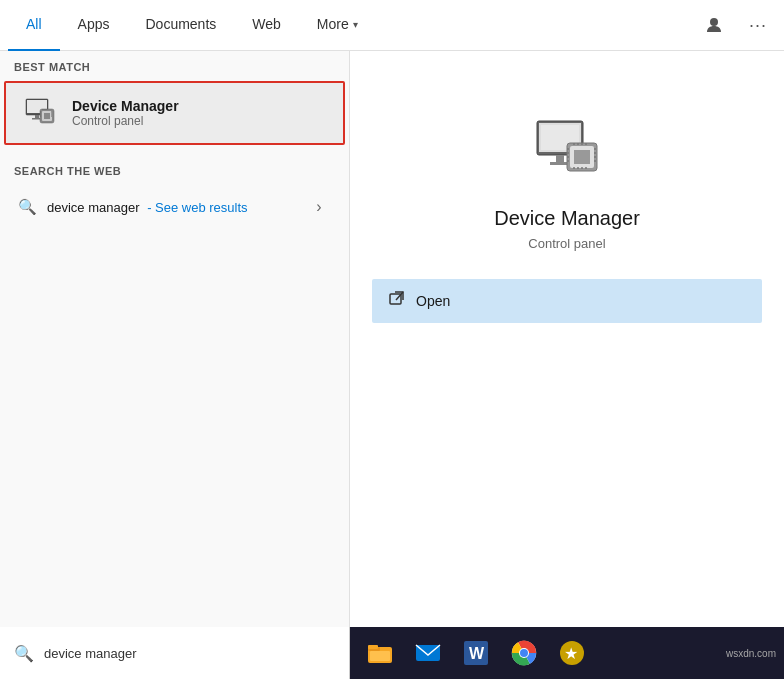 The width and height of the screenshot is (784, 679). Describe the element at coordinates (266, 24) in the screenshot. I see `tab-web-label: Web` at that location.